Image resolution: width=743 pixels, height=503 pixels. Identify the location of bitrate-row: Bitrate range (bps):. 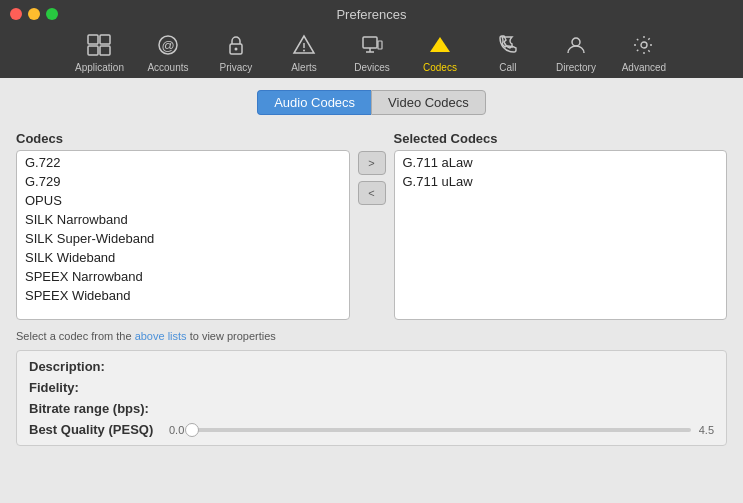
(372, 408).